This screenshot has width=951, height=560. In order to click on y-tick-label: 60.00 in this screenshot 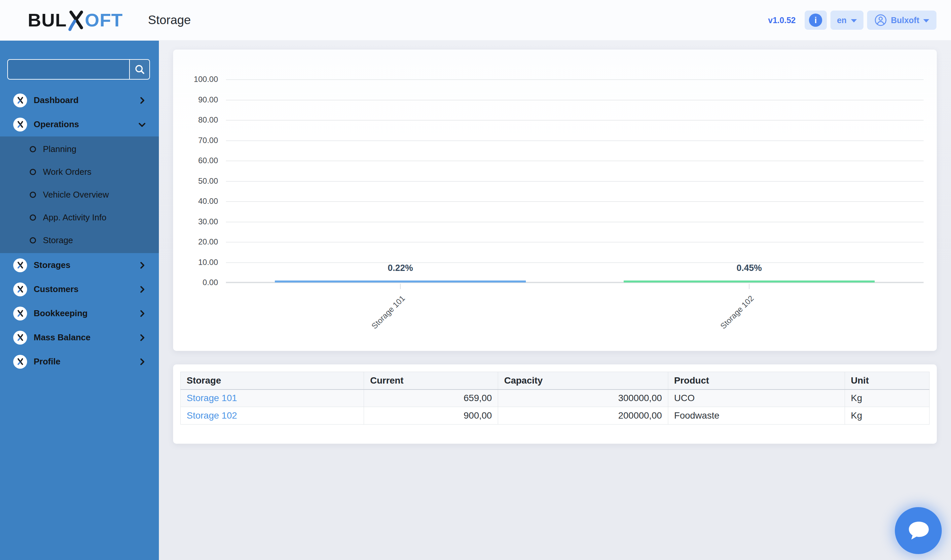, I will do `click(208, 161)`.